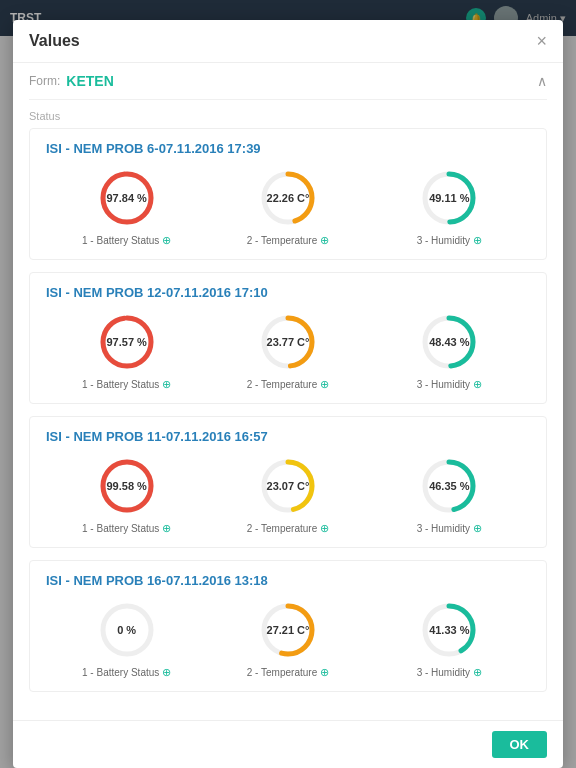 The height and width of the screenshot is (768, 576). Describe the element at coordinates (288, 42) in the screenshot. I see `modal-header: Values ×` at that location.